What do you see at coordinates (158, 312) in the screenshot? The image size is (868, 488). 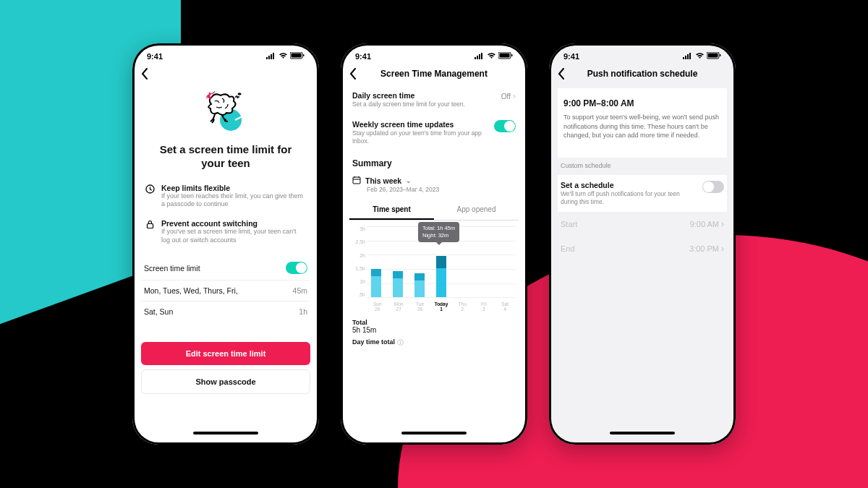 I see `days-label: Sat, Sun` at bounding box center [158, 312].